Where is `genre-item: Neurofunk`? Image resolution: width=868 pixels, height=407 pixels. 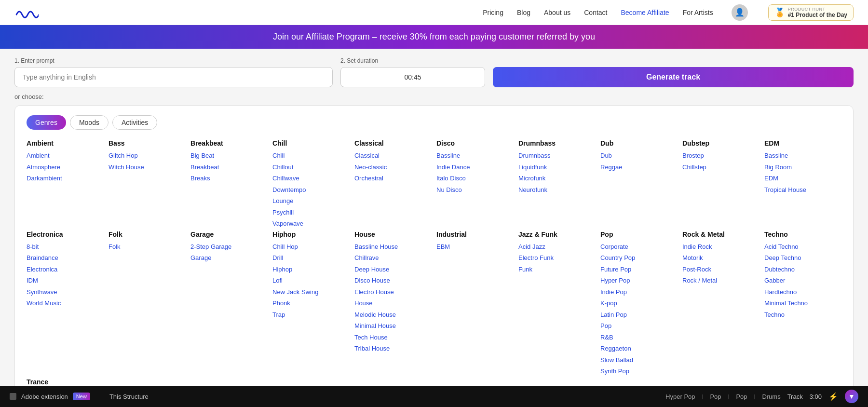 genre-item: Neurofunk is located at coordinates (557, 190).